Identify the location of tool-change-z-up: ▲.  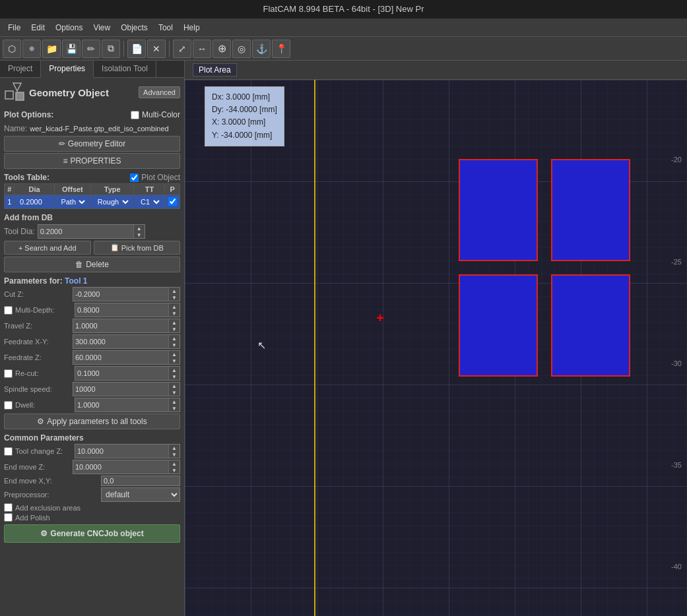
(174, 448).